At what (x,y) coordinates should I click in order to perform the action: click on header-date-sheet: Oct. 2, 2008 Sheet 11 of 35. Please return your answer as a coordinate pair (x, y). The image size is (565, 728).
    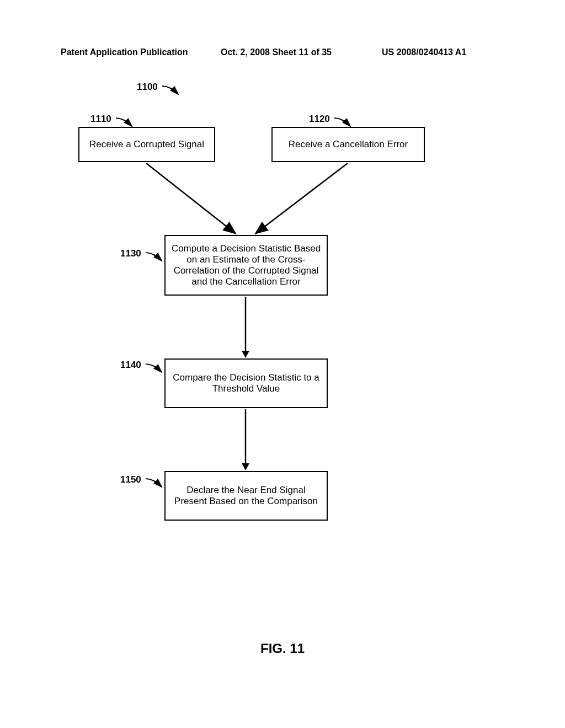
    Looking at the image, I should click on (276, 52).